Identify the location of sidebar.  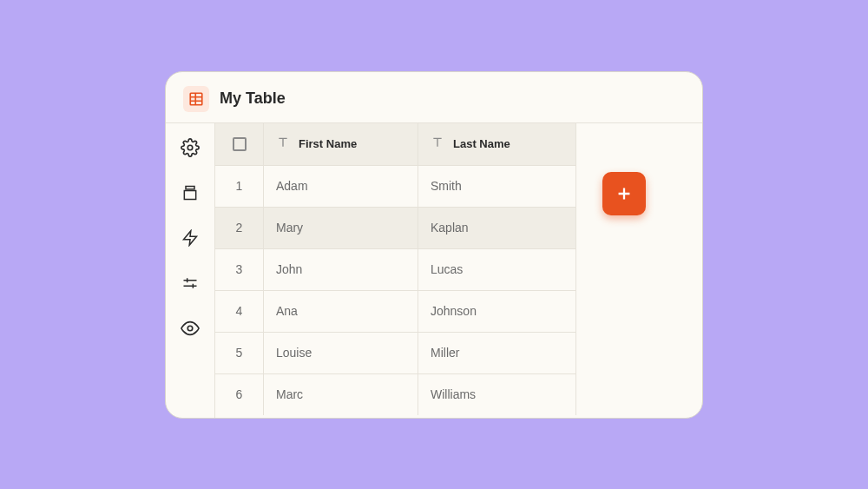
(190, 270).